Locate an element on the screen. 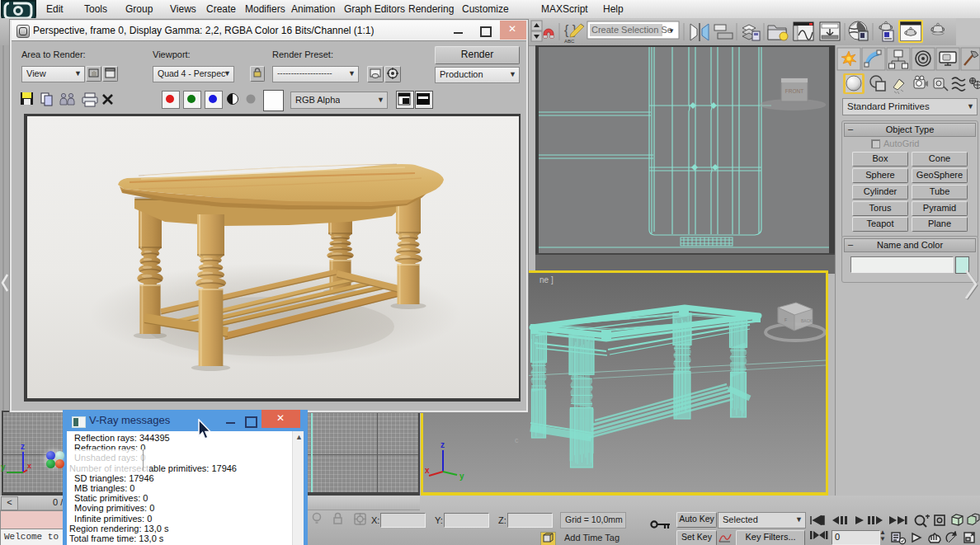 The image size is (980, 545). svg-text: F is located at coordinates (785, 320).